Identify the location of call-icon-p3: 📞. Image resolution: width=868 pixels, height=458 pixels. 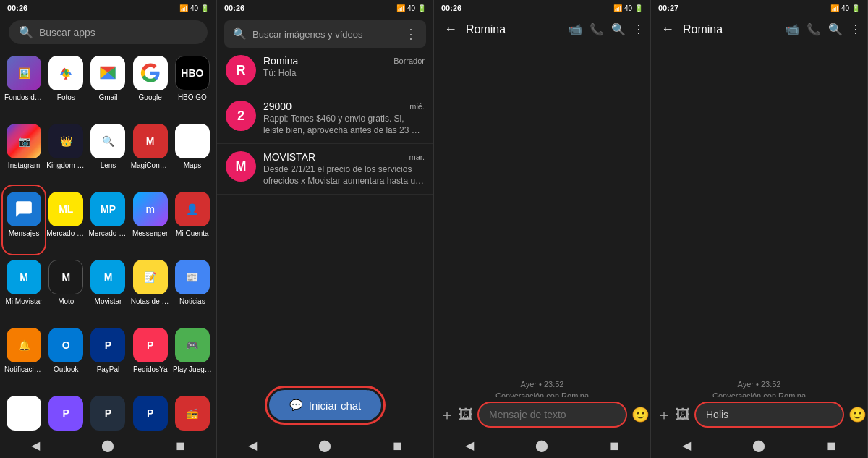
(597, 29).